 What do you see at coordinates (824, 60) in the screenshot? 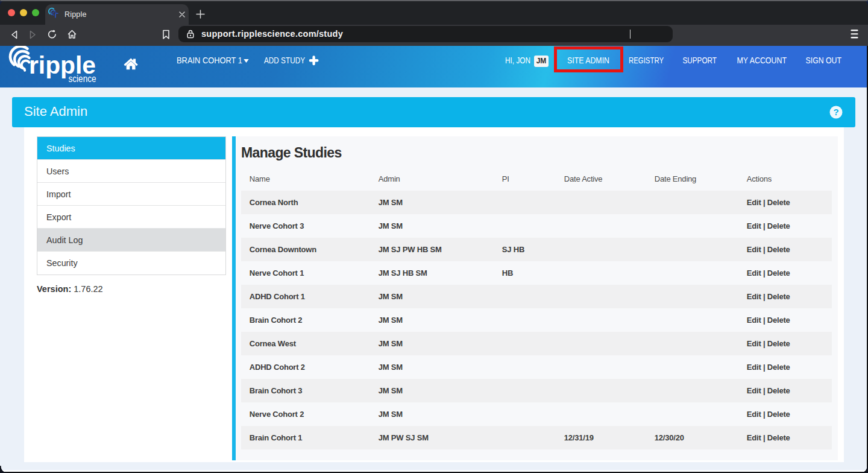
I see `svg-text: SIGN OUT` at bounding box center [824, 60].